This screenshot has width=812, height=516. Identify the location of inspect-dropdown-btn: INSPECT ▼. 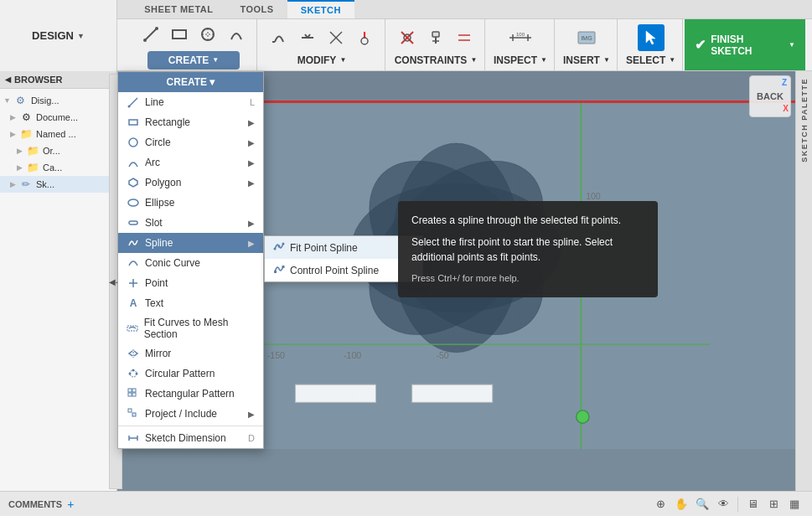
(520, 60).